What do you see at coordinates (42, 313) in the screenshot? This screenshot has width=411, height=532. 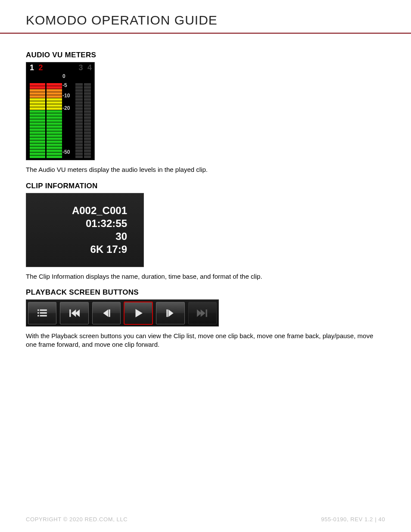 I see `clip-list-button` at bounding box center [42, 313].